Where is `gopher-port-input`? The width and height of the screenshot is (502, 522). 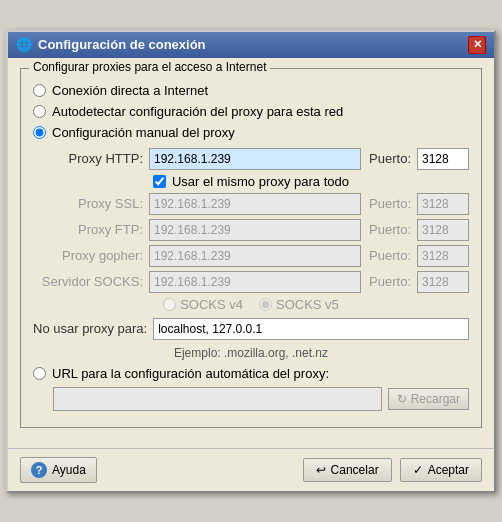 gopher-port-input is located at coordinates (443, 256).